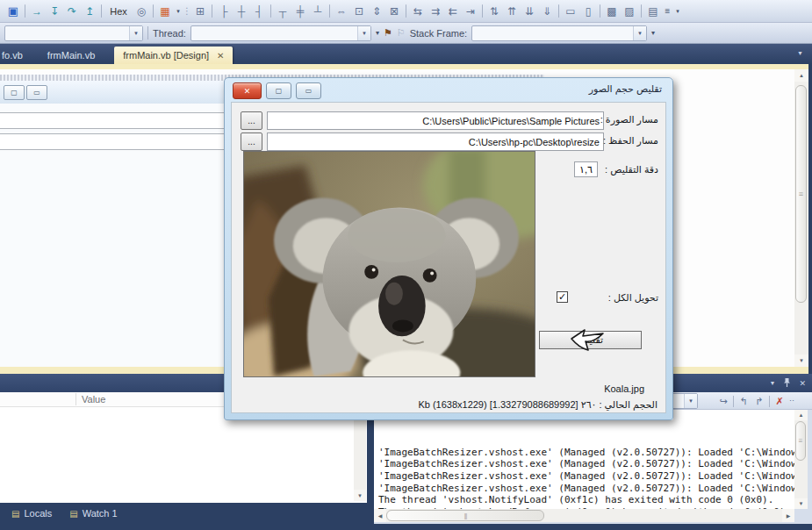 The height and width of the screenshot is (530, 812). Describe the element at coordinates (37, 93) in the screenshot. I see `minimize-icon: ▭` at that location.